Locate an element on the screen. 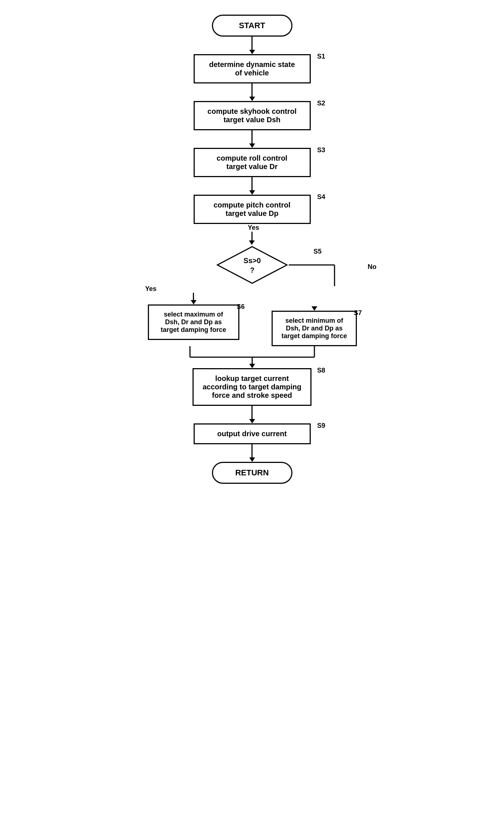 This screenshot has width=504, height=834. s1-box: determine dynamic stateof vehicle is located at coordinates (252, 69).